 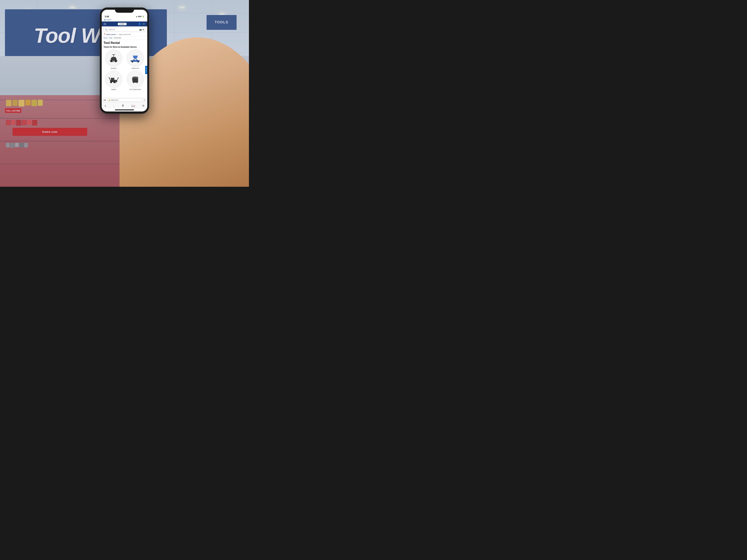 What do you see at coordinates (135, 80) in the screenshot?
I see `tool-card-compressors: Air Compressors` at bounding box center [135, 80].